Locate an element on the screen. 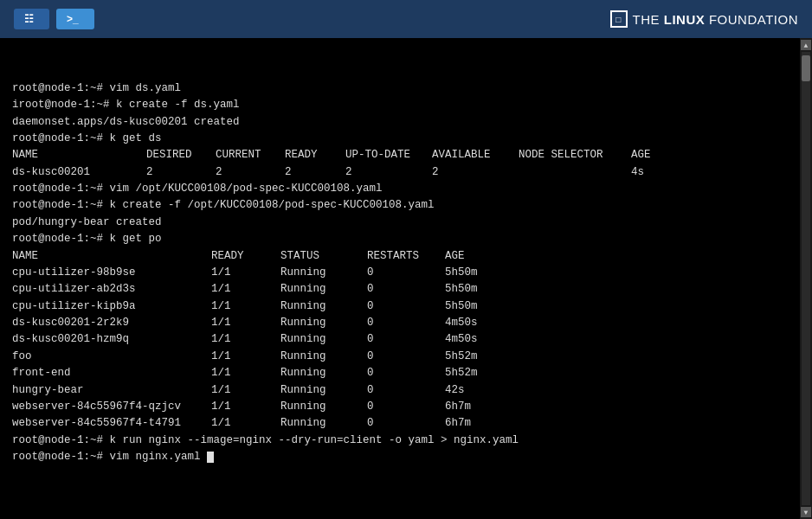 This screenshot has height=519, width=812. terminal-line: webserver-84c55967f4-t47911/1Running06h7… is located at coordinates (400, 424).